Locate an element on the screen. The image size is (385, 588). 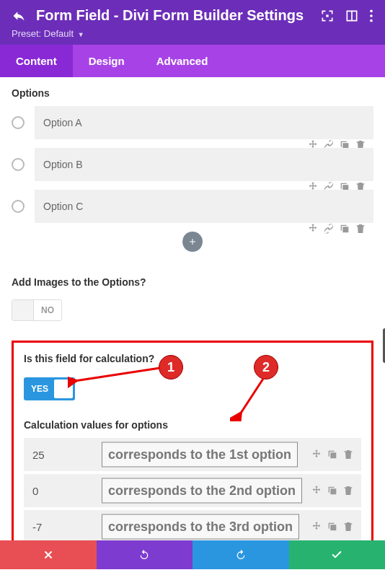
tabs: Content Design Advanced is located at coordinates (192, 61).